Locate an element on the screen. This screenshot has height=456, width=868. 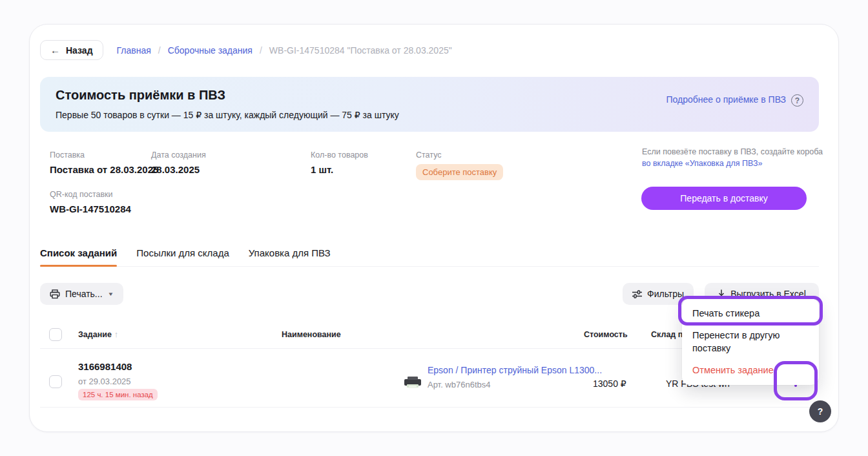
send-to-delivery-button: Передать в доставку is located at coordinates (724, 198).